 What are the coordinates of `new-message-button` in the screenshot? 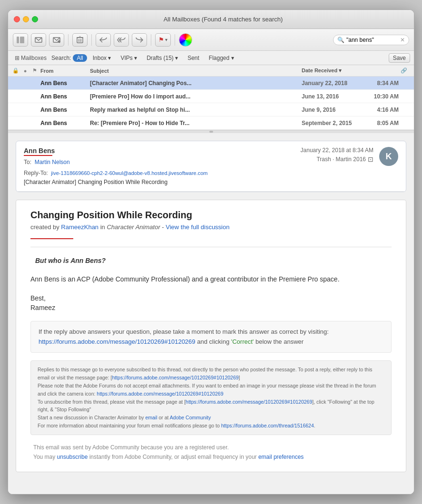 It's located at (57, 40).